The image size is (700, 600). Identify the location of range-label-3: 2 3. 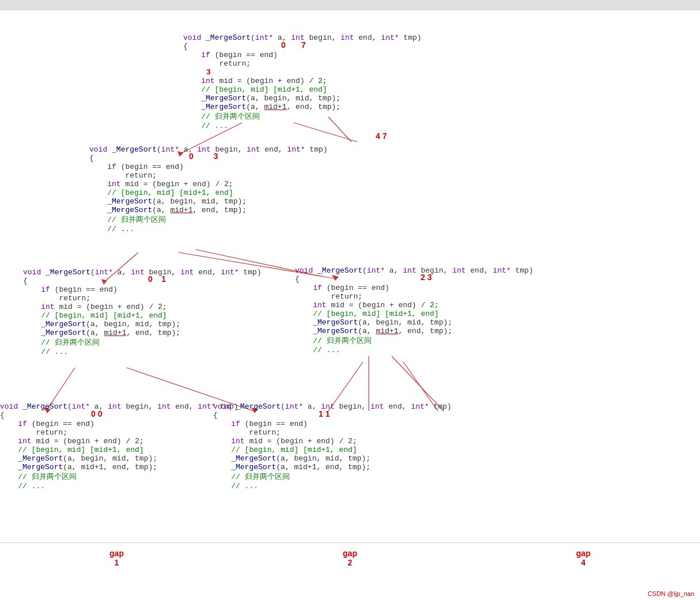
(426, 277).